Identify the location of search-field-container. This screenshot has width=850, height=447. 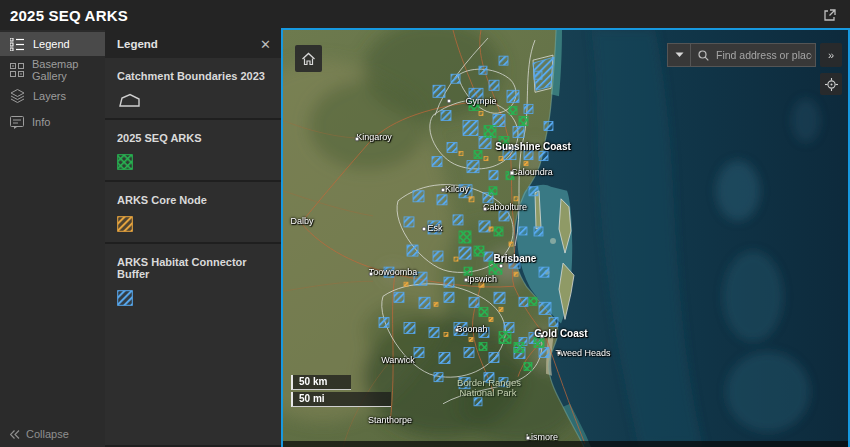
(753, 55).